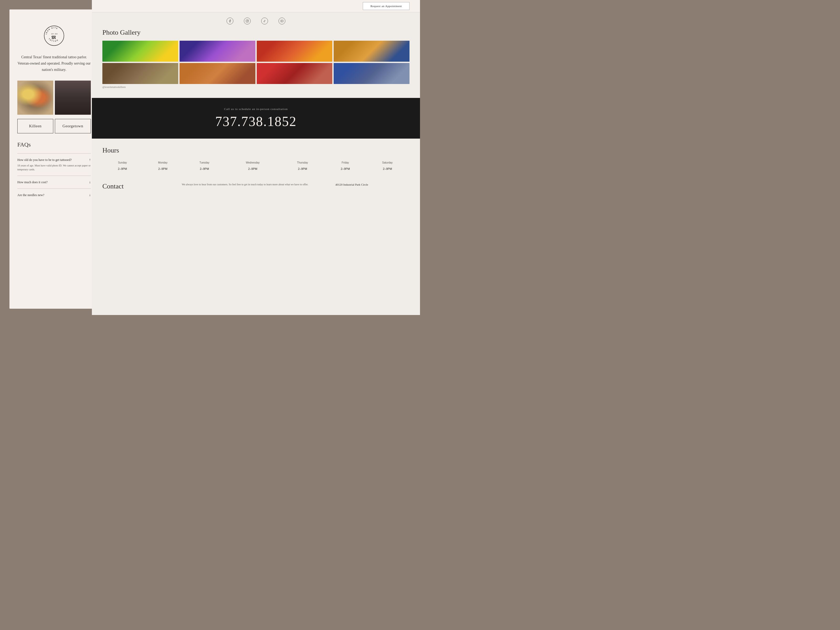 The height and width of the screenshot is (630, 840). Describe the element at coordinates (90, 160) in the screenshot. I see `faq-toggle-1: ↑` at that location.